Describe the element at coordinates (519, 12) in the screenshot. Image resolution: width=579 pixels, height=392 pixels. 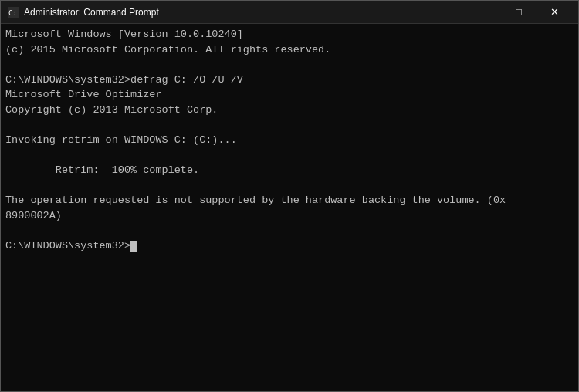
I see `window-controls: − □ ✕` at that location.